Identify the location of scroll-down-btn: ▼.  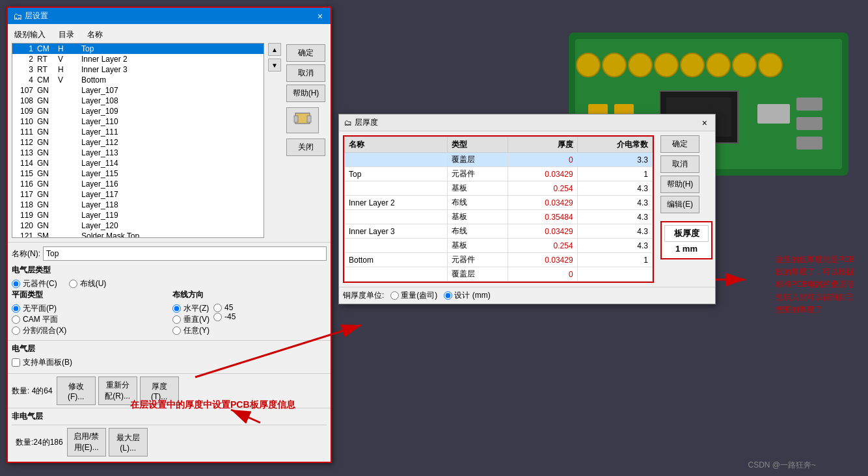
(275, 65).